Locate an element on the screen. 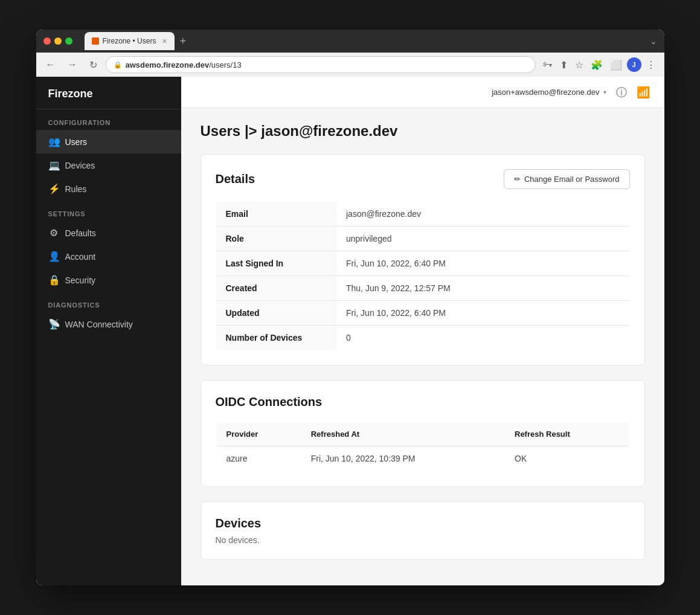  oidc-col-refreshed-at: Refreshed At is located at coordinates (403, 434).